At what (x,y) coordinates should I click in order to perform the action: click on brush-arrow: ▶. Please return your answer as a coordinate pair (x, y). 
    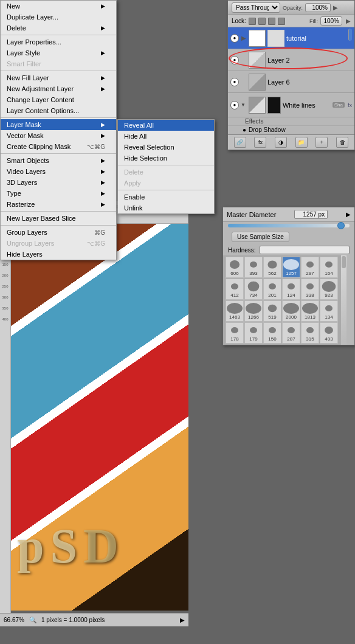
    Looking at the image, I should click on (348, 214).